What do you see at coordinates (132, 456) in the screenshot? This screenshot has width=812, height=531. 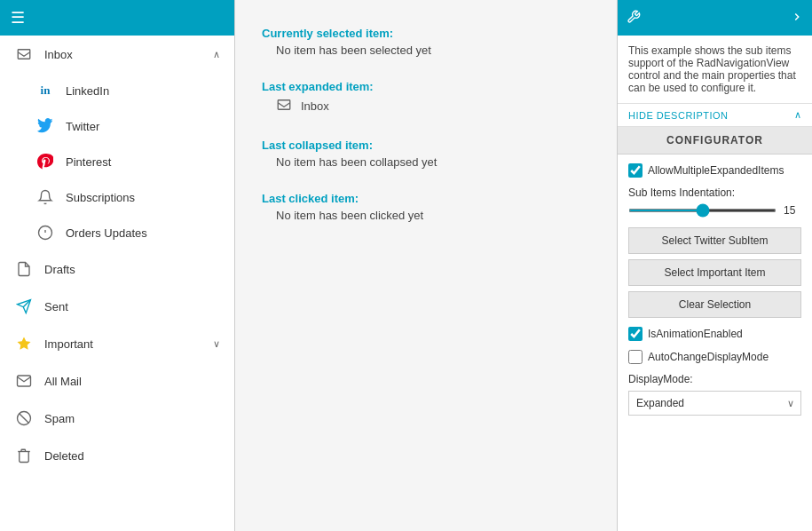 I see `deleted-label: Deleted` at bounding box center [132, 456].